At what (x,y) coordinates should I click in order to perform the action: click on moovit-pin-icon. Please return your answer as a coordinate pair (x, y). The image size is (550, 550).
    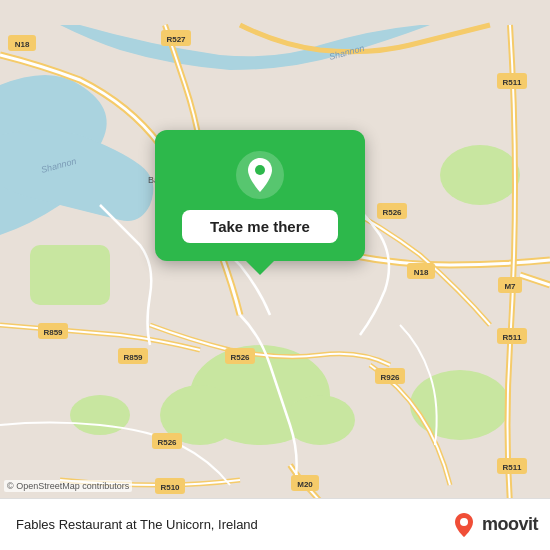
    Looking at the image, I should click on (464, 525).